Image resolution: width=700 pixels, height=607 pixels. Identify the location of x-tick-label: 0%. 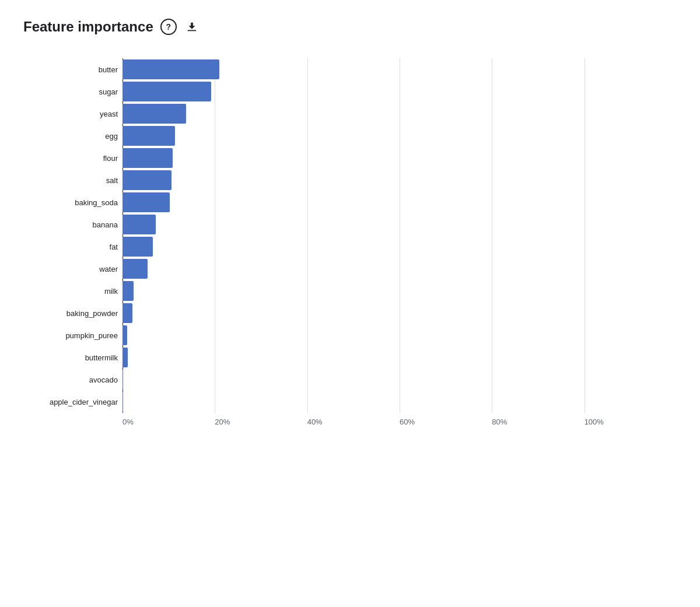
(169, 422).